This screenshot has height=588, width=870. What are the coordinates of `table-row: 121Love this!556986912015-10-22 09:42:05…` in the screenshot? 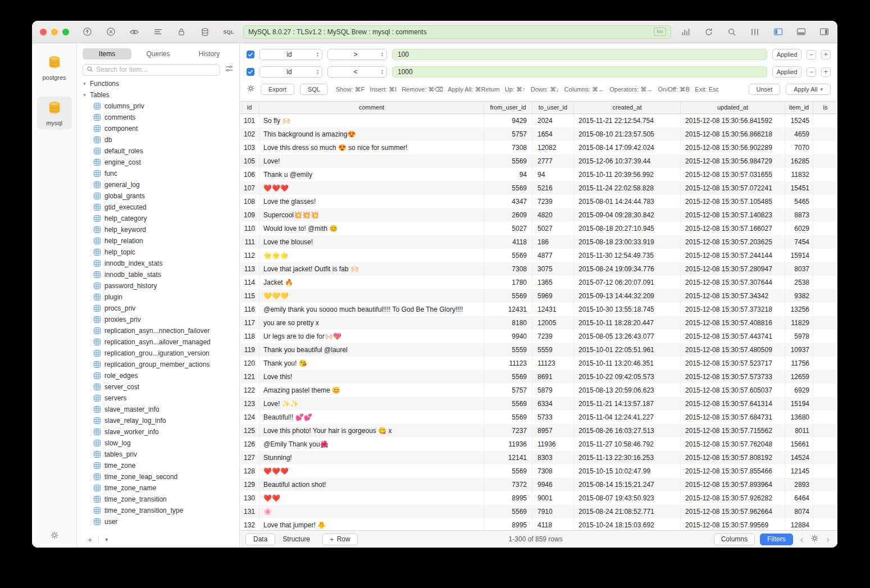 It's located at (539, 377).